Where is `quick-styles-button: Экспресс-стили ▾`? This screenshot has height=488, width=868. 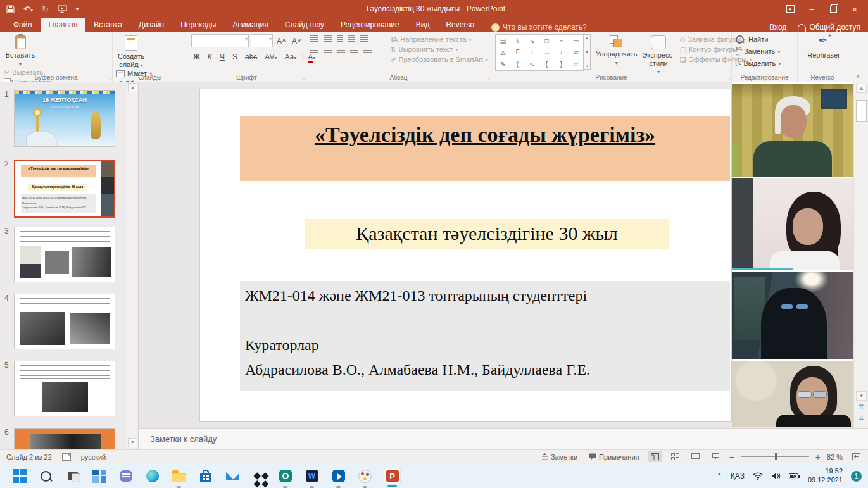 quick-styles-button: Экспресс-стили ▾ is located at coordinates (658, 54).